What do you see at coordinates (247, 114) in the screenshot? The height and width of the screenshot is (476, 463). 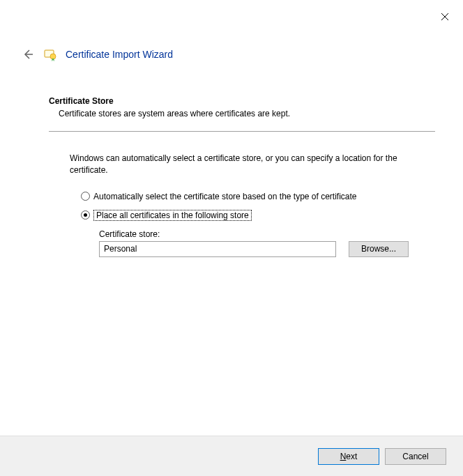 I see `section-description: Certificate stores are system areas wher…` at bounding box center [247, 114].